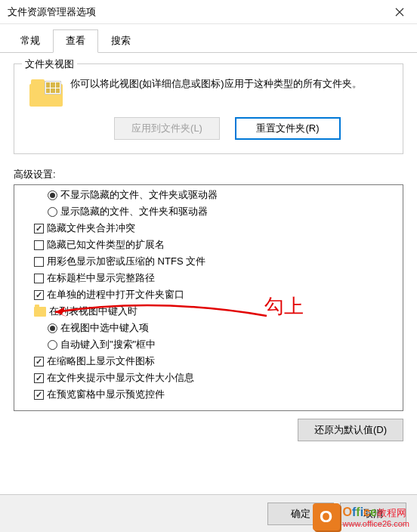  I want to click on setting-item: 在文件夹提示中显示文件大小信息, so click(208, 378).